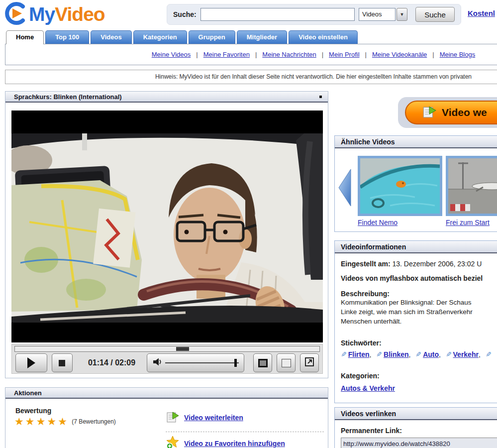 This screenshot has height=448, width=497. Describe the element at coordinates (67, 37) in the screenshot. I see `tab-top-100: Top 100` at that location.